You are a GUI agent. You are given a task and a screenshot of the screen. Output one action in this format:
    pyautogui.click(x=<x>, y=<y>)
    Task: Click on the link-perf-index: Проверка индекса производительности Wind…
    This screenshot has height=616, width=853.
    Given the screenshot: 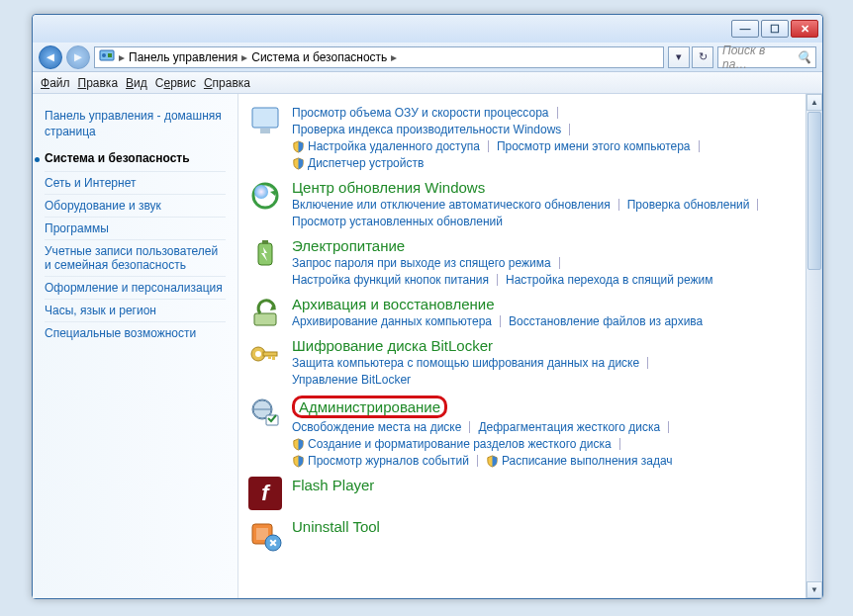 What is the action you would take?
    pyautogui.click(x=426, y=130)
    